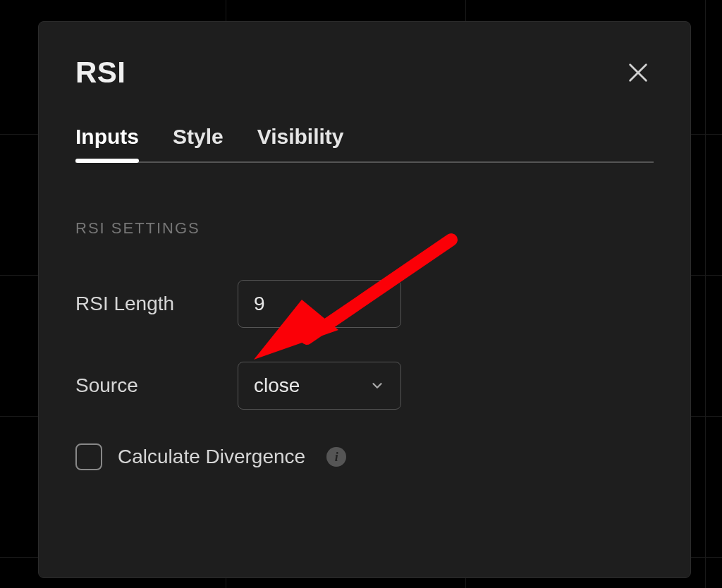 The width and height of the screenshot is (722, 588). What do you see at coordinates (212, 457) in the screenshot?
I see `calc-divergence-label: Calculate Divergence` at bounding box center [212, 457].